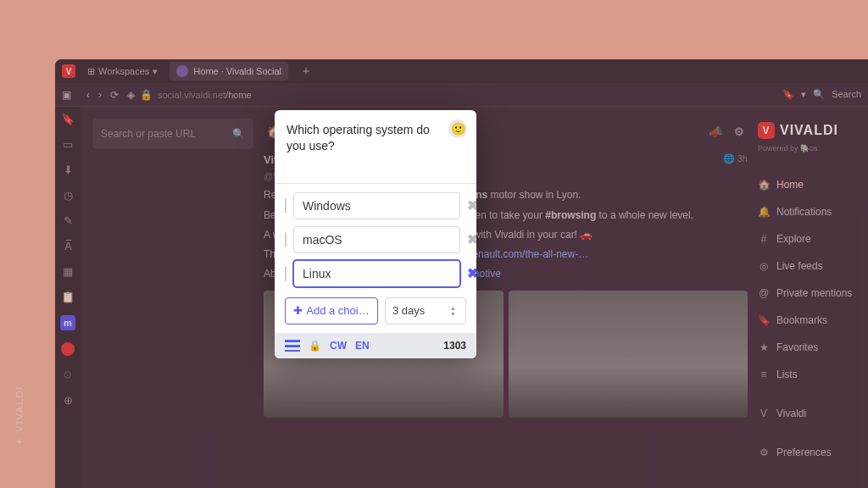 Image resolution: width=868 pixels, height=488 pixels. I want to click on nav-explore: #Explore, so click(811, 239).